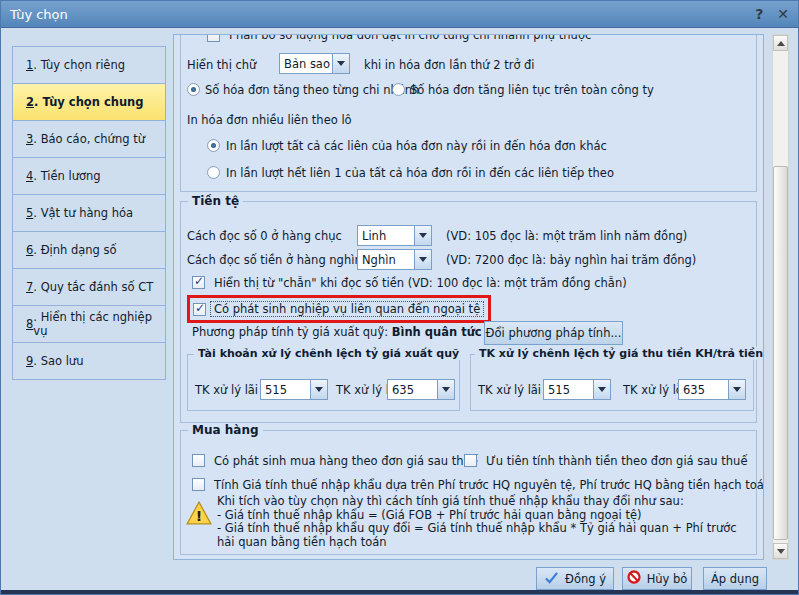 This screenshot has width=799, height=595. Describe the element at coordinates (83, 213) in the screenshot. I see `item-label: . Vật tư hàng hóa` at that location.